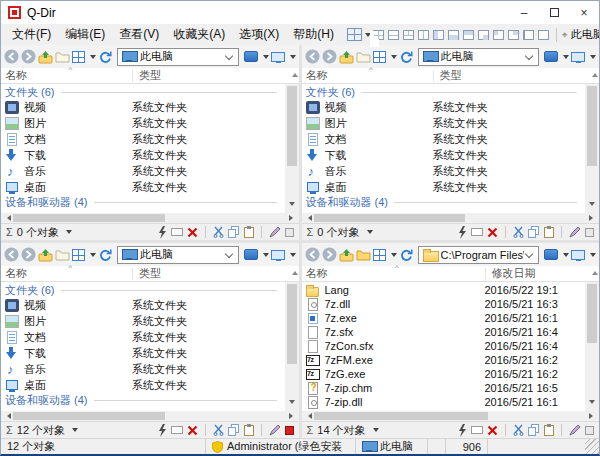 This screenshot has height=456, width=600. Describe the element at coordinates (444, 318) in the screenshot. I see `file-row: 7z.exe2016/5/21 16:1` at that location.